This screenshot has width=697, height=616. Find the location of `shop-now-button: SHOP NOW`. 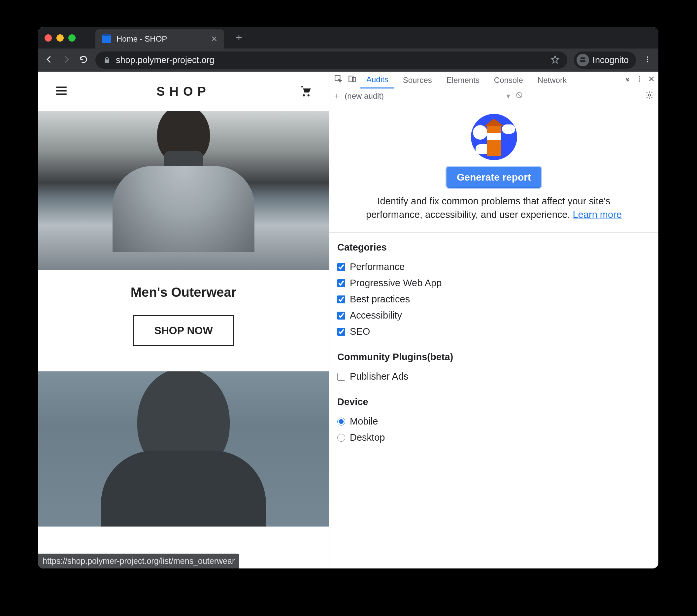

shop-now-button: SHOP NOW is located at coordinates (183, 331).